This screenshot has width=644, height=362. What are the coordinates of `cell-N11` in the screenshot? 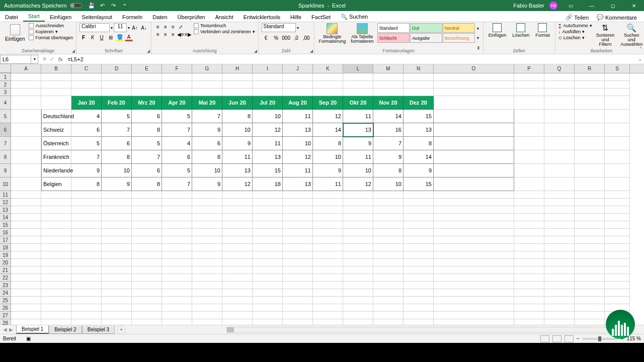 It's located at (419, 195).